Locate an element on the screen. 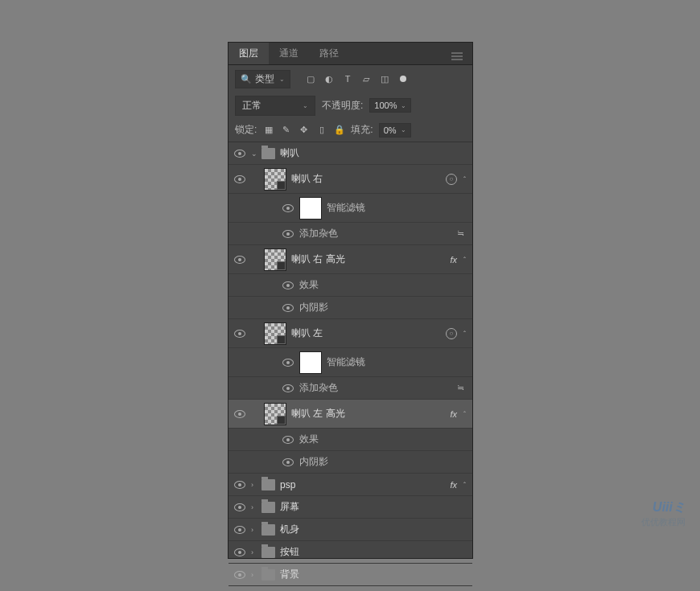  layer-row: 喇叭 左 高光 fx ˆ is located at coordinates (351, 414).